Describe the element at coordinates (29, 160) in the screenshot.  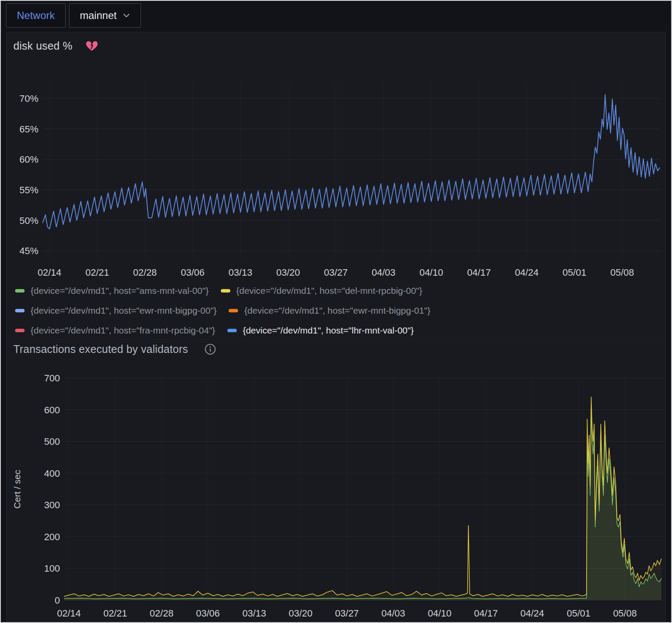
I see `y-axis-tick-label: 60%` at that location.